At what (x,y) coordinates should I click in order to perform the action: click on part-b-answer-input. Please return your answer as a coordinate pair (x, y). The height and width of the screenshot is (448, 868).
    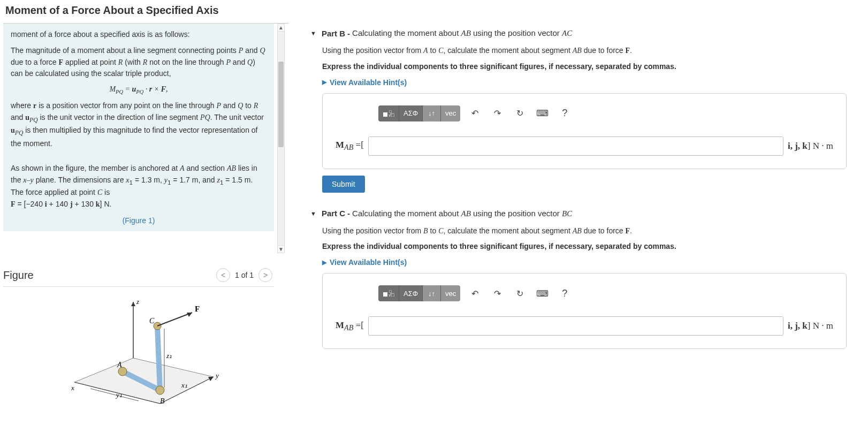
    Looking at the image, I should click on (576, 146).